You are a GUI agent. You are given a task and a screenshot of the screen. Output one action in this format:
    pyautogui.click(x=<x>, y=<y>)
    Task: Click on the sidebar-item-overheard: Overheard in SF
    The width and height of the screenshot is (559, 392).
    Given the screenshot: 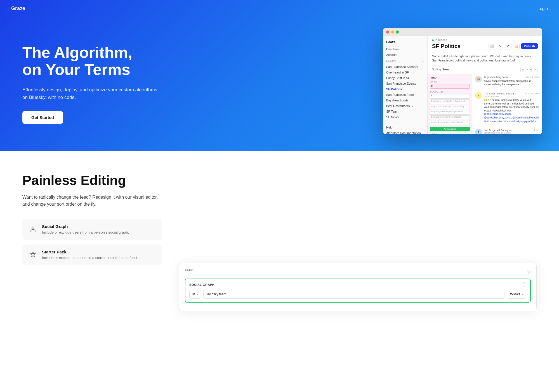 What is the action you would take?
    pyautogui.click(x=405, y=72)
    